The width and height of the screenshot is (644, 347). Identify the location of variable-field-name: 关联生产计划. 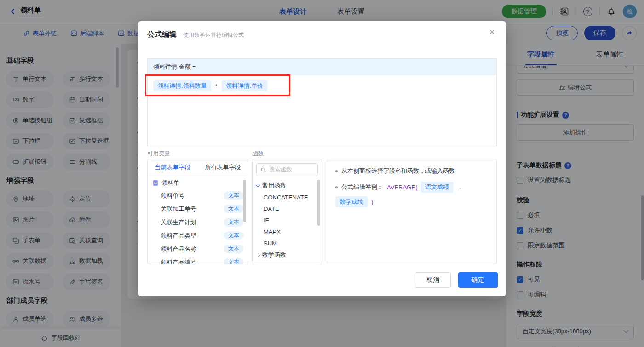
(178, 222).